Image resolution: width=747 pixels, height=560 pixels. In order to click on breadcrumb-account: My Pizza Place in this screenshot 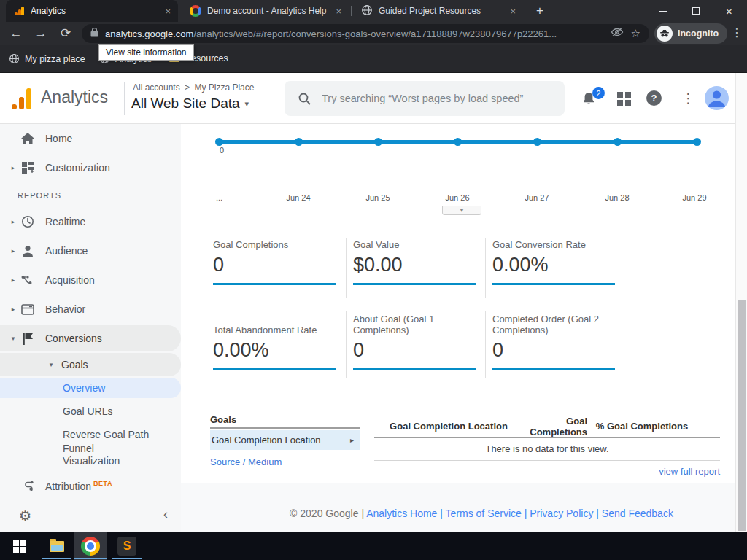, I will do `click(224, 88)`.